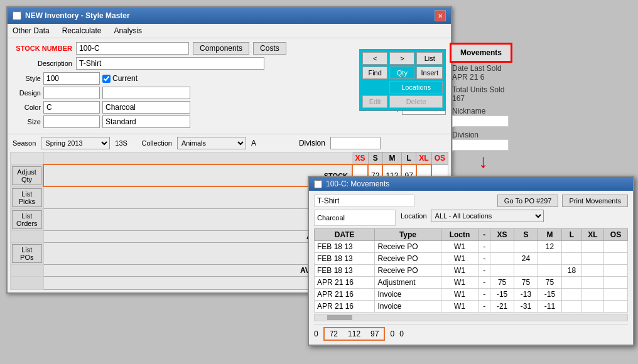 Image resolution: width=638 pixels, height=364 pixels. Describe the element at coordinates (471, 270) in the screenshot. I see `movements-table: DATE Type Loctn - XS S M L XL OS FEB 18 …` at that location.